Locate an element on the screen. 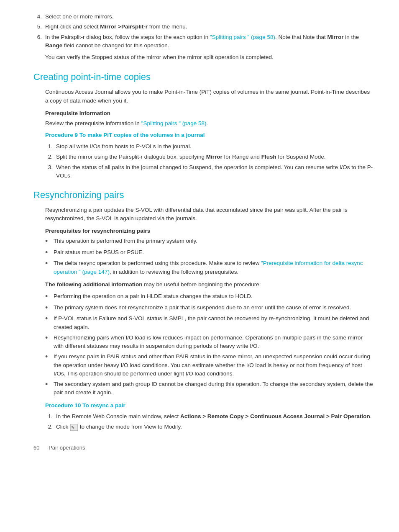 The width and height of the screenshot is (399, 532). section1-heading: Creating point-in-time copies is located at coordinates (204, 77).